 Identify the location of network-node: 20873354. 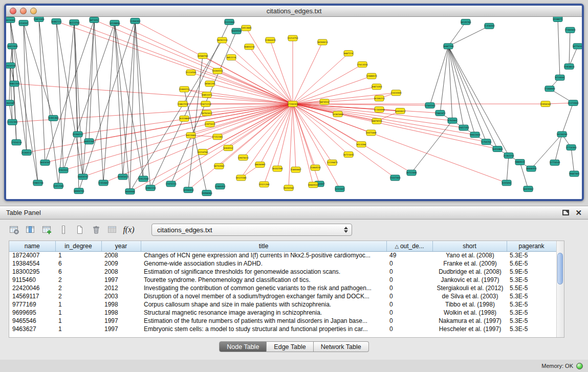
(377, 87).